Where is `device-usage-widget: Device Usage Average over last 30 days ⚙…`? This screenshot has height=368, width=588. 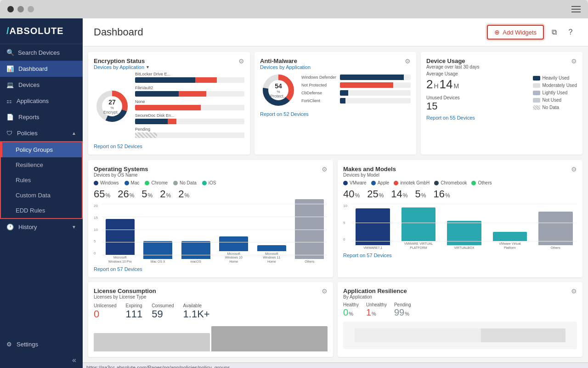 device-usage-widget: Device Usage Average over last 30 days ⚙… is located at coordinates (502, 103).